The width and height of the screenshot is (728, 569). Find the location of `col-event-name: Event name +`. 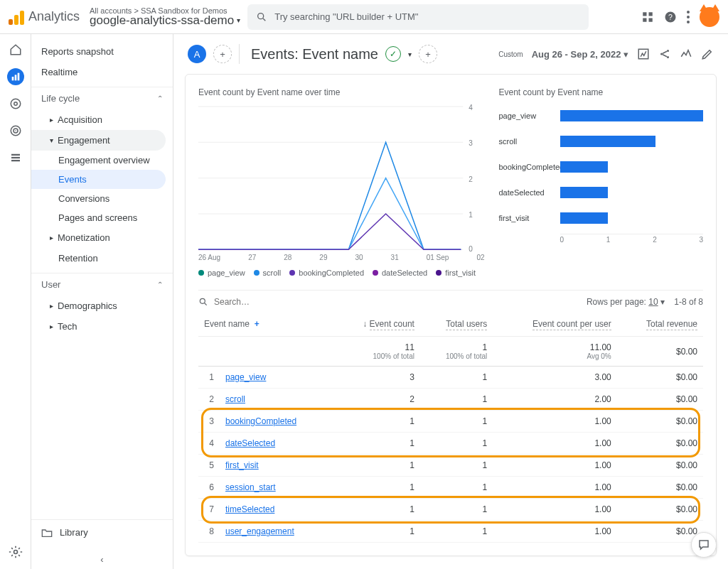

col-event-name: Event name + is located at coordinates (266, 324).